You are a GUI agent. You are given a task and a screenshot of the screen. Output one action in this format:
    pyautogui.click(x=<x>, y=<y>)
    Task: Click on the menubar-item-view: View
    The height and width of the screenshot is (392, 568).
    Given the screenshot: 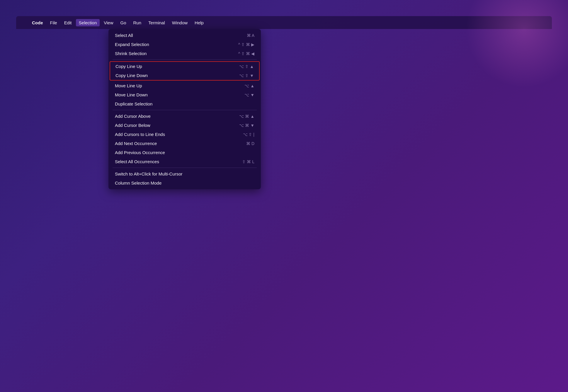 What is the action you would take?
    pyautogui.click(x=108, y=23)
    